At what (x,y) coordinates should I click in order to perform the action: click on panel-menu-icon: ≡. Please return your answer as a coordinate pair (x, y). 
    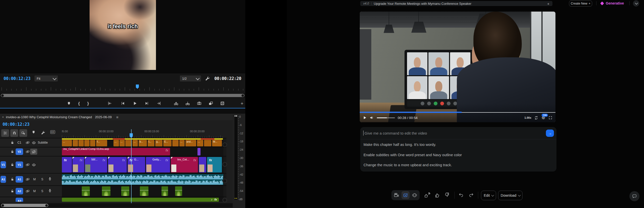
    Looking at the image, I should click on (117, 117).